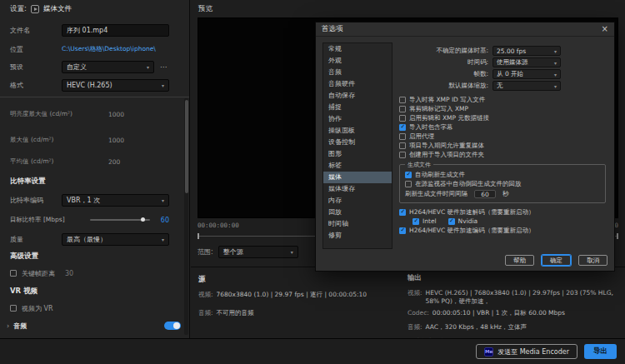  Describe the element at coordinates (527, 51) in the screenshot. I see `timebase-select: 25.00 fps ▾` at that location.